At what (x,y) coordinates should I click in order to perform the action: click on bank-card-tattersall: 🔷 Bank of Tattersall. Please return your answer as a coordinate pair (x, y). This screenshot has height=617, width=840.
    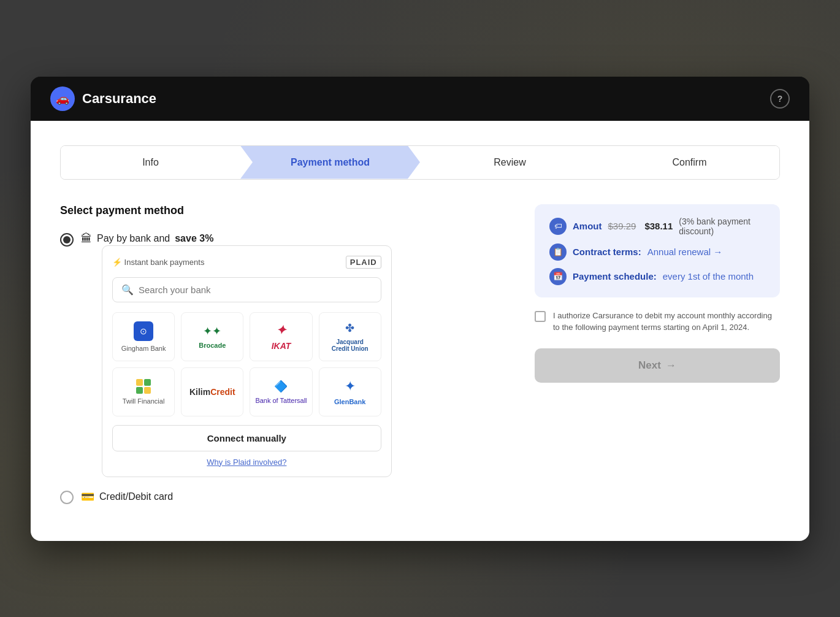
    Looking at the image, I should click on (281, 392).